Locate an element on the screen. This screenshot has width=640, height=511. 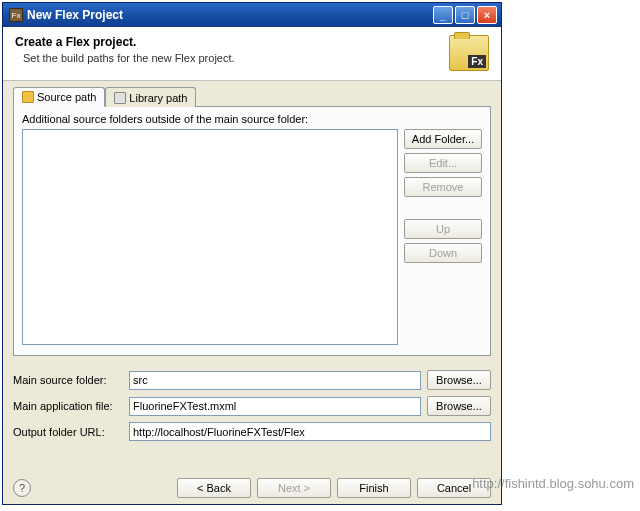
add-folder-button: Add Folder... is located at coordinates (443, 139).